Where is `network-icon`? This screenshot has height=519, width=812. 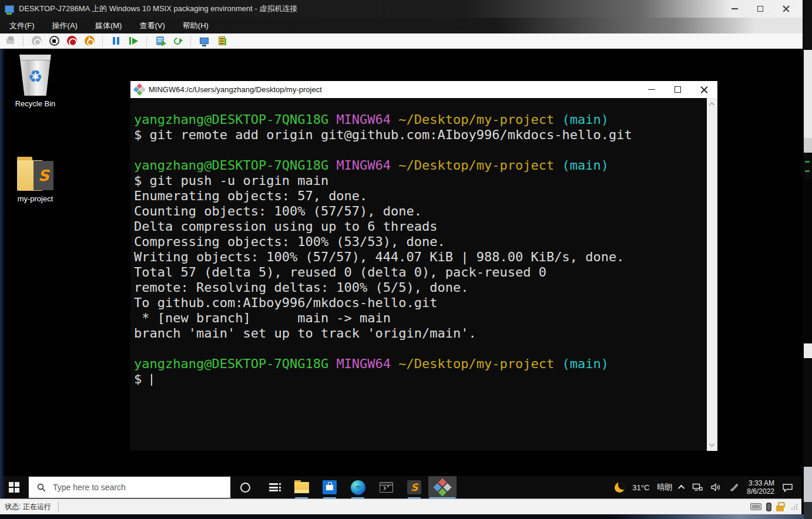 network-icon is located at coordinates (697, 487).